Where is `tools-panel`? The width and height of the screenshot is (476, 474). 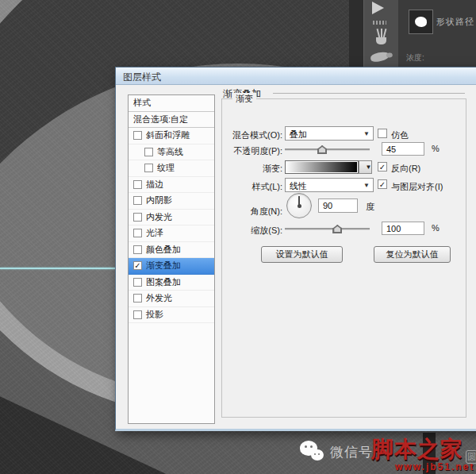
tools-panel is located at coordinates (381, 34).